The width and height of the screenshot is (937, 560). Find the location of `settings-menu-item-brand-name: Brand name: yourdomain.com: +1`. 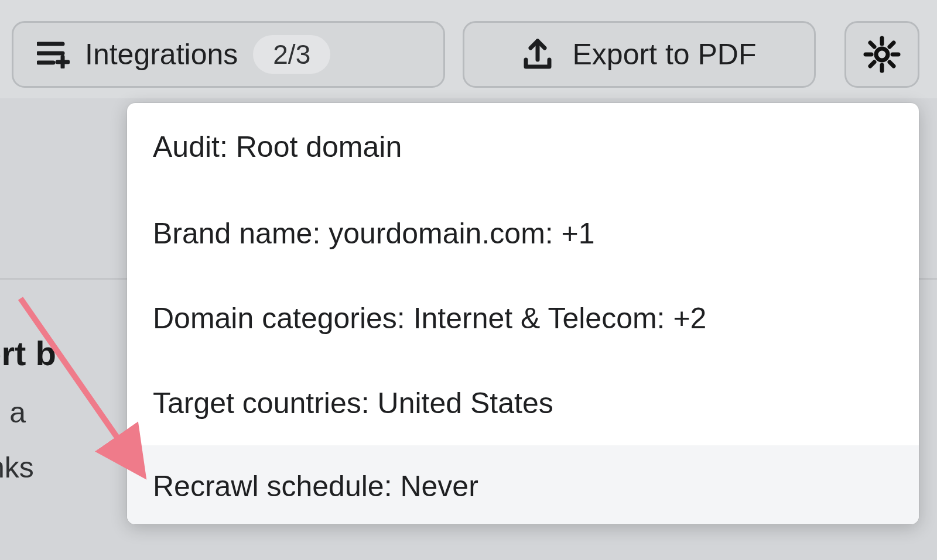

settings-menu-item-brand-name: Brand name: yourdomain.com: +1 is located at coordinates (523, 233).